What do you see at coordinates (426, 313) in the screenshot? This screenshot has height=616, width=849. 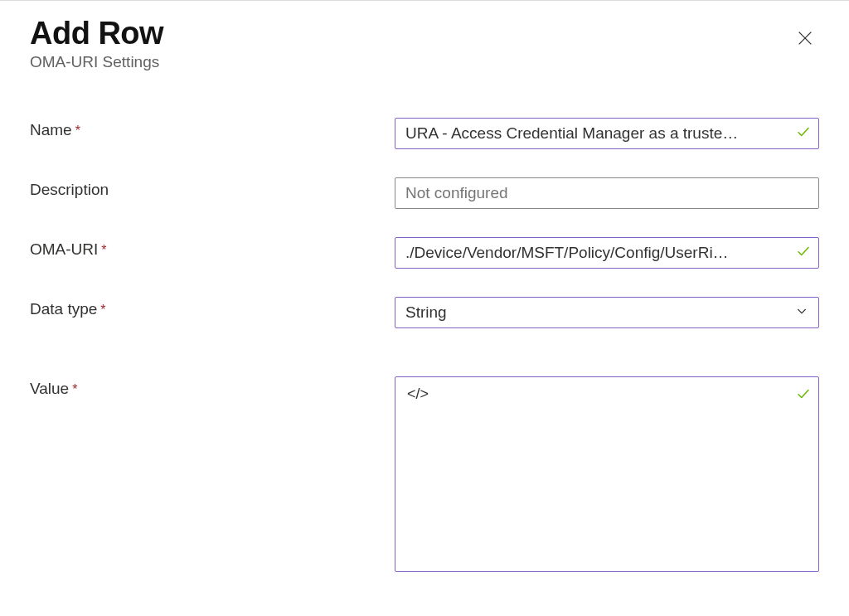 I see `datatype-selected-value: String` at bounding box center [426, 313].